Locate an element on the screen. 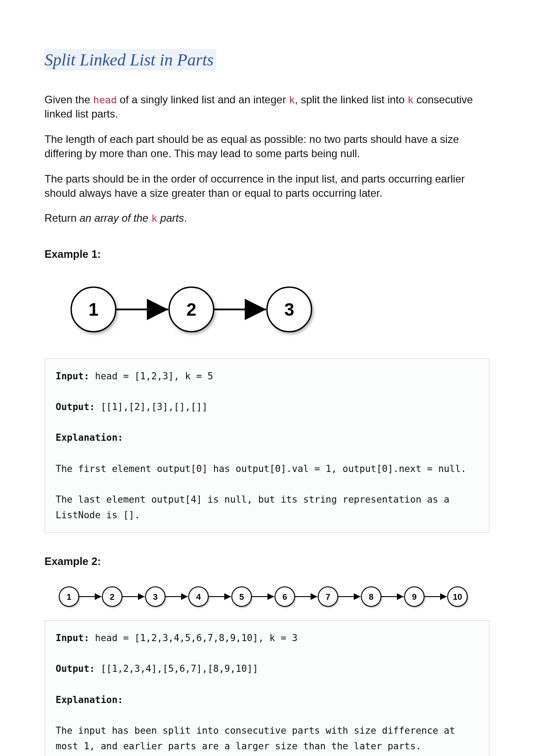  node-label: 10 is located at coordinates (457, 597).